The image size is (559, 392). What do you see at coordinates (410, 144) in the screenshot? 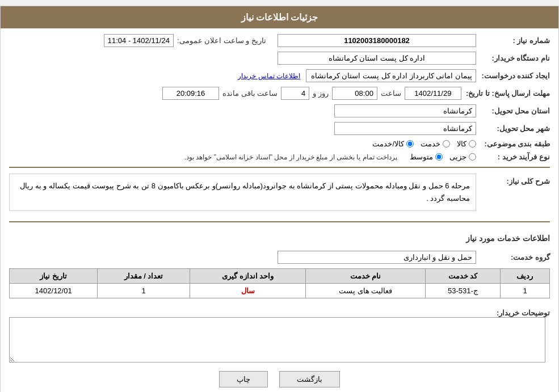
I see `category-radio-both` at bounding box center [410, 144].